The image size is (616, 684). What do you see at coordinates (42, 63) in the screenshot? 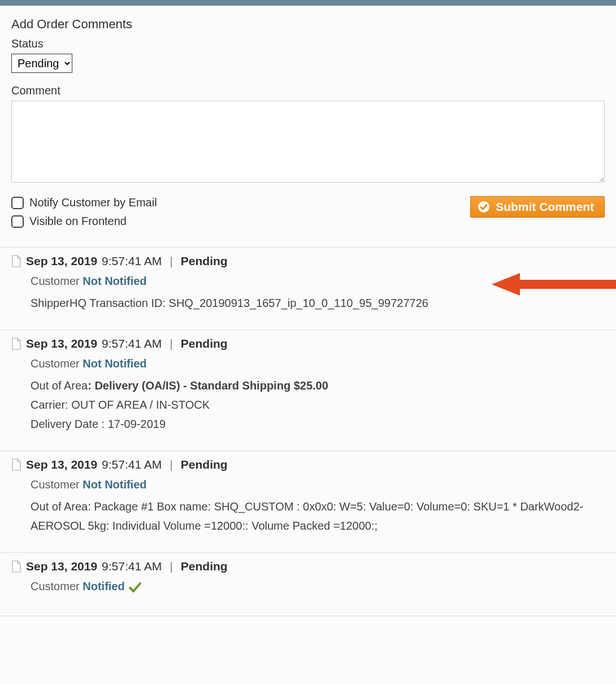
I see `status-select: Pending` at bounding box center [42, 63].